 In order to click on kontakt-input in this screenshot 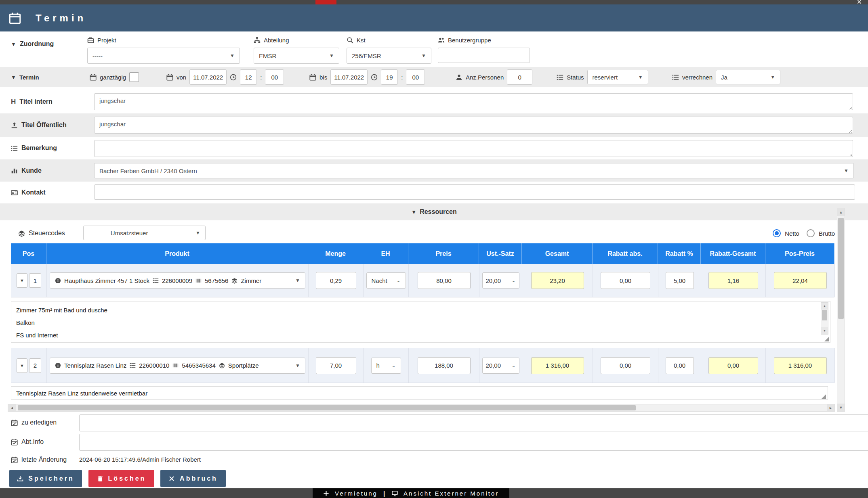, I will do `click(475, 192)`.